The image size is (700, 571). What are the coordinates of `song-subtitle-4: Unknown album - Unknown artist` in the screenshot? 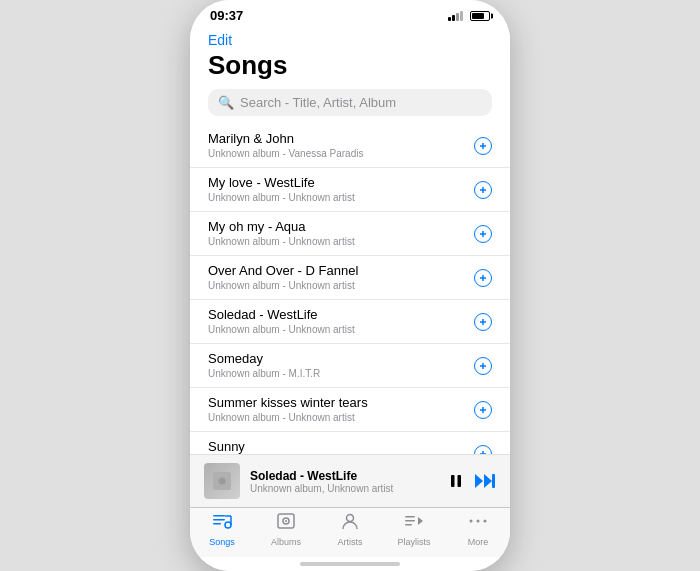 It's located at (337, 330).